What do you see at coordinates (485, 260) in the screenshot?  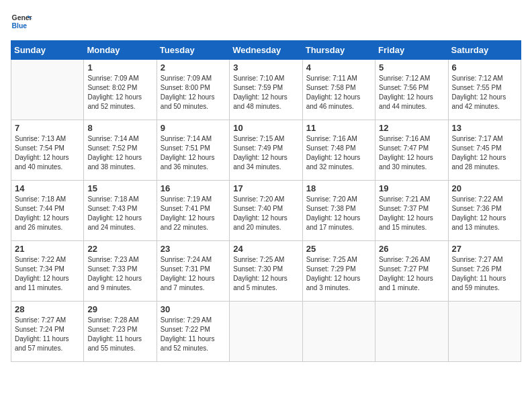 I see `cell-info-line: Sunrise: 7:27 AM` at bounding box center [485, 260].